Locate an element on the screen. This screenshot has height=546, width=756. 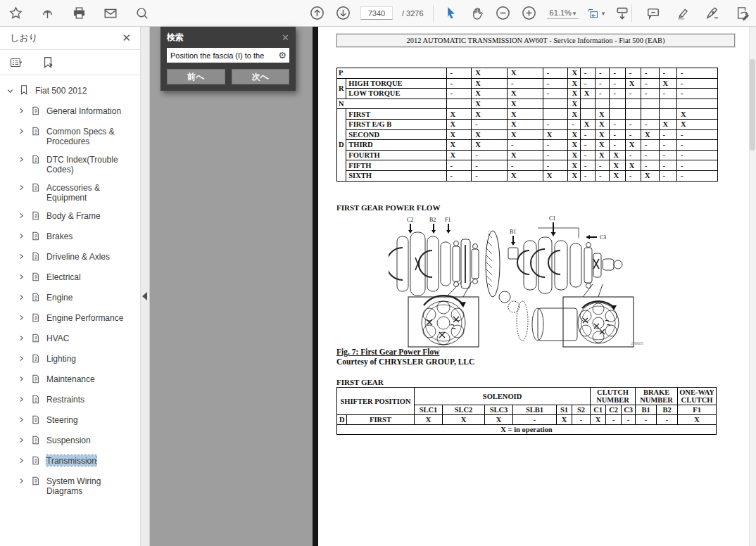
sidebar-item-engine-performance: Engine Performance is located at coordinates (77, 319).